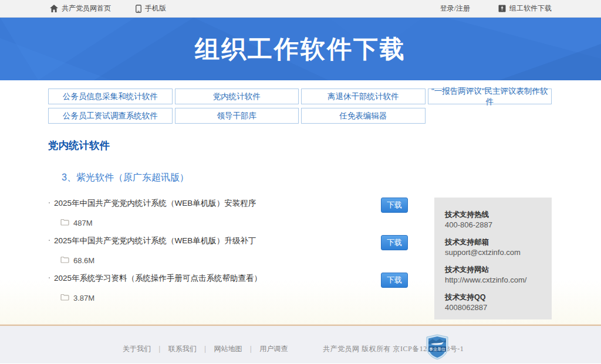 The image size is (601, 364). What do you see at coordinates (137, 349) in the screenshot?
I see `footer-link-about: 关于我们` at bounding box center [137, 349].